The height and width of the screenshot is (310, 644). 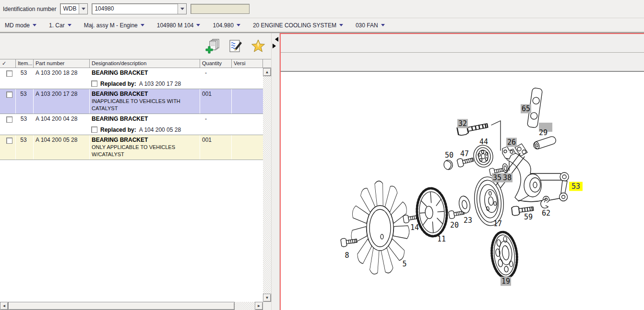 What do you see at coordinates (275, 46) in the screenshot?
I see `collapse-right-icon` at bounding box center [275, 46].